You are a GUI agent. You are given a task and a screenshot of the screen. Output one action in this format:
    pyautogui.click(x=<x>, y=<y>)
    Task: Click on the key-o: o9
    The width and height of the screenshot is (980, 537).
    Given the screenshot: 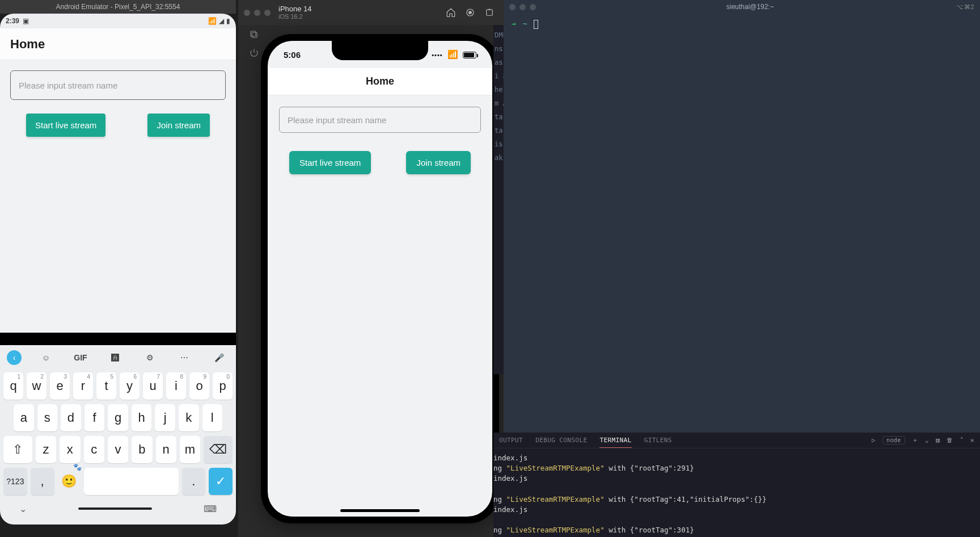 What is the action you would take?
    pyautogui.click(x=200, y=386)
    